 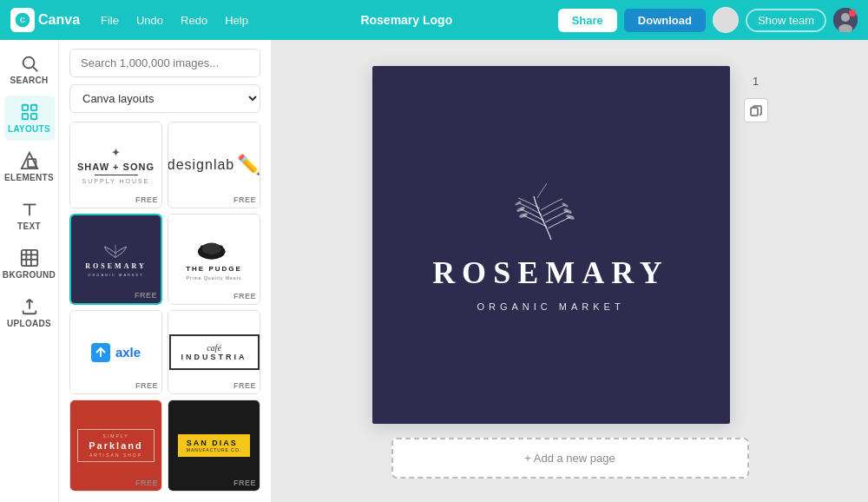 I want to click on canva-logo-icon: C, so click(x=23, y=20).